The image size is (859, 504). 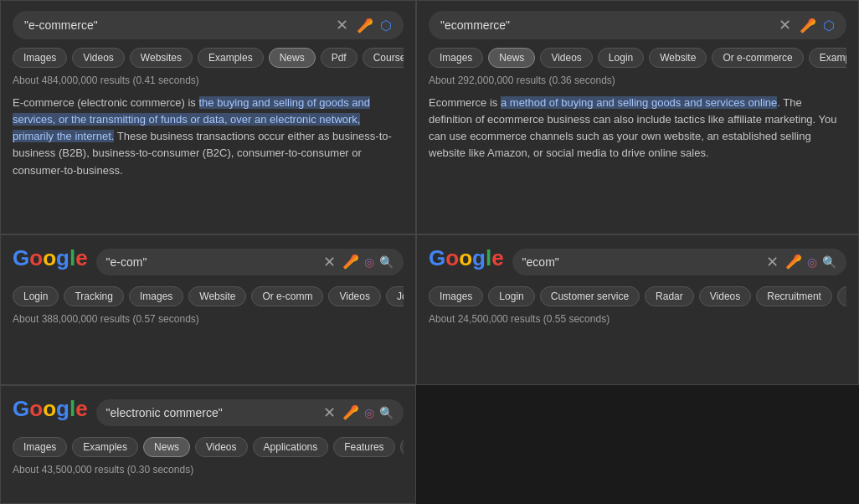 I want to click on chip-course-1: Course, so click(x=383, y=58).